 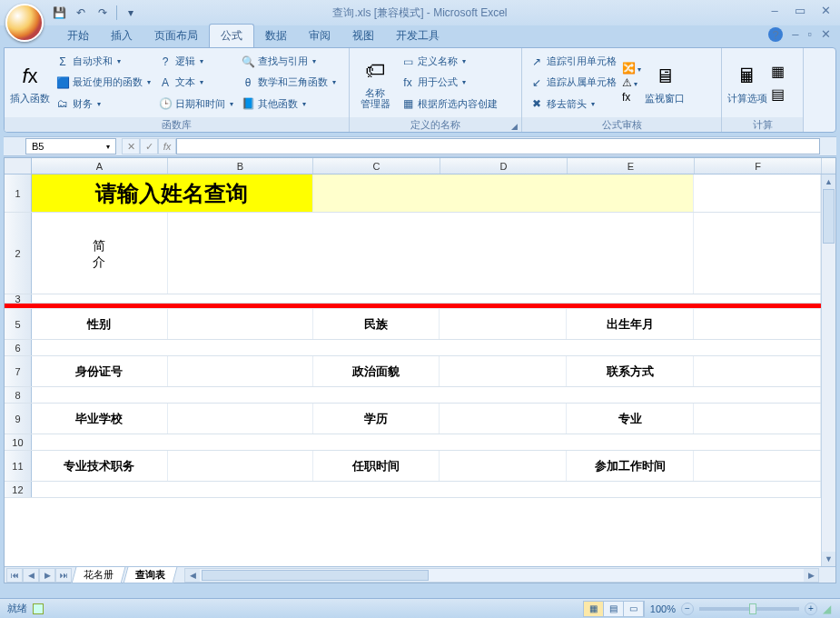 What do you see at coordinates (375, 83) in the screenshot?
I see `name-manager-button: 🏷 名称 管理器` at bounding box center [375, 83].